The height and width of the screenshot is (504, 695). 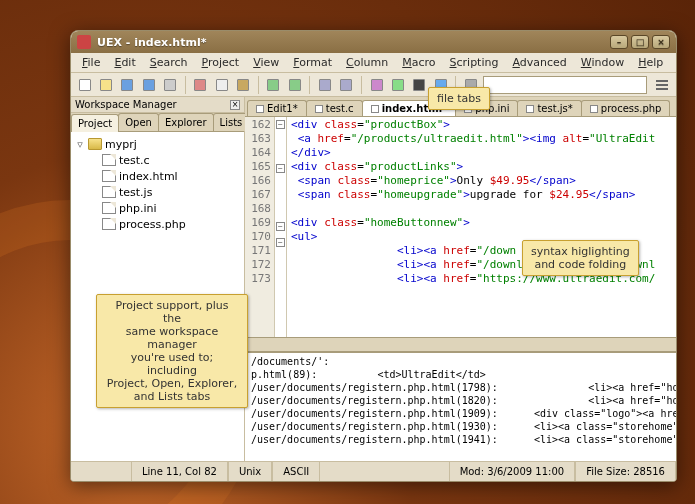 What do you see at coordinates (661, 42) in the screenshot?
I see `close-button: ×` at bounding box center [661, 42].